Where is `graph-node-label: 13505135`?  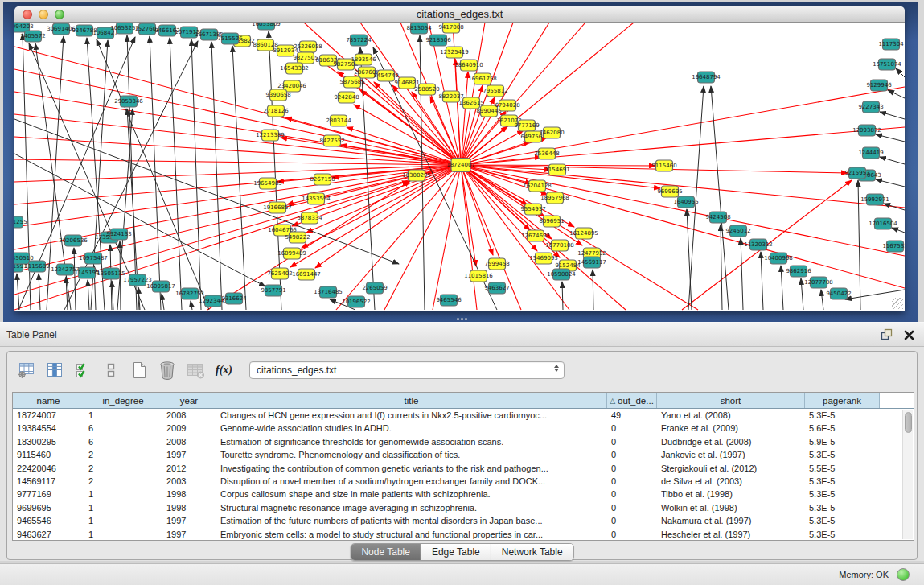 graph-node-label: 13505135 is located at coordinates (111, 274).